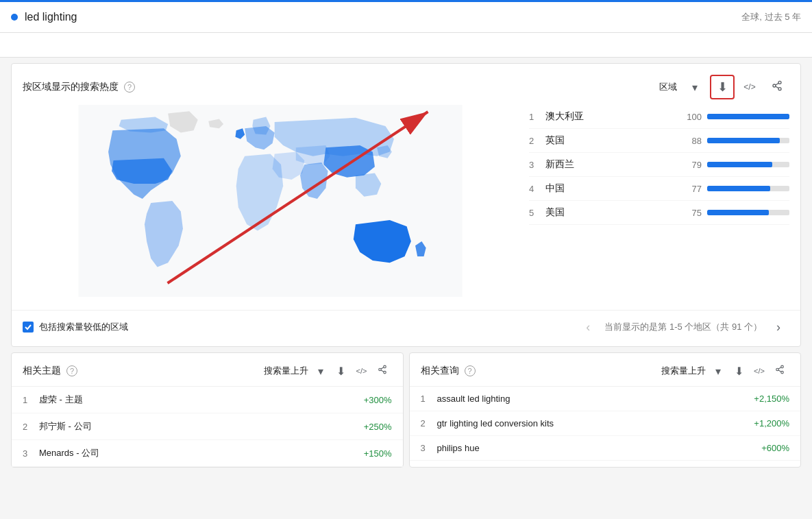 This screenshot has width=812, height=519. Describe the element at coordinates (759, 371) in the screenshot. I see `queries-embed-button: </>` at that location.